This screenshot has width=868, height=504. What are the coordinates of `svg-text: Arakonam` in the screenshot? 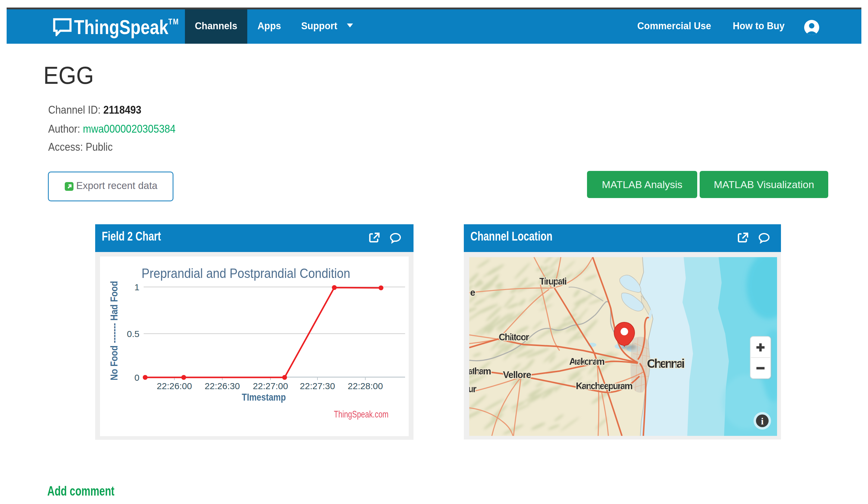 It's located at (587, 362).